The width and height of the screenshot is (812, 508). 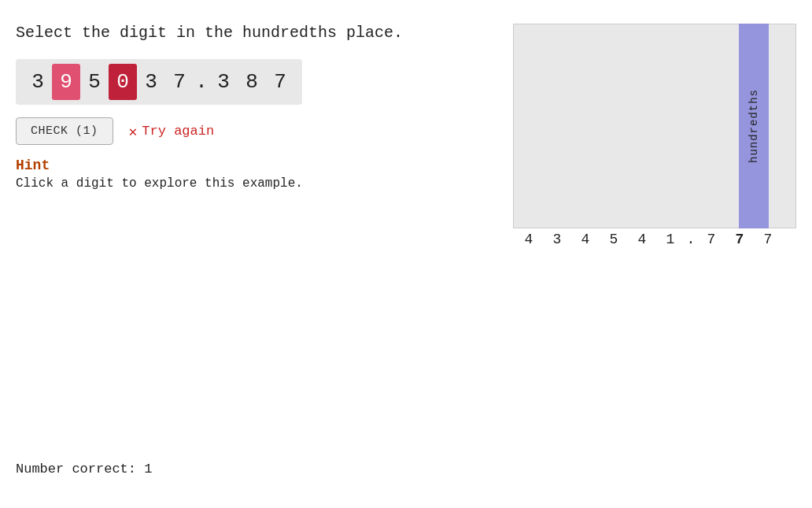 What do you see at coordinates (754, 126) in the screenshot?
I see `chart-column-label: hundredths` at bounding box center [754, 126].